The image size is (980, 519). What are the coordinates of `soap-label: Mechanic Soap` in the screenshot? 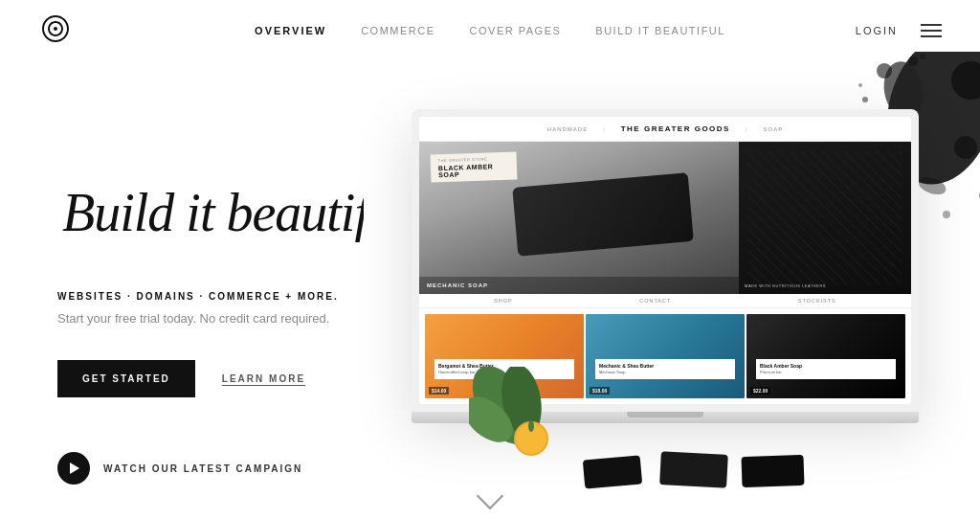 It's located at (579, 285).